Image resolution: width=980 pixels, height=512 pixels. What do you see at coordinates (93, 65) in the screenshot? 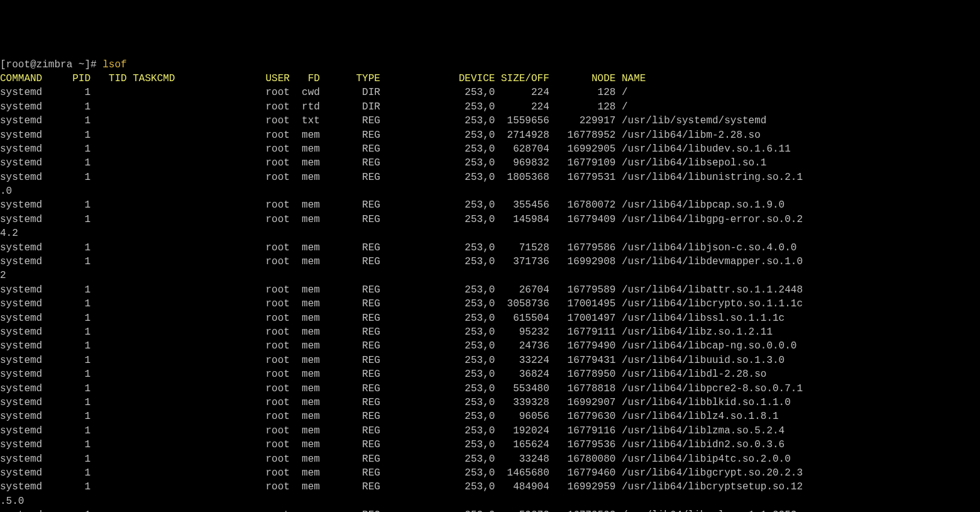
I see `prompt-close: ]#` at bounding box center [93, 65].